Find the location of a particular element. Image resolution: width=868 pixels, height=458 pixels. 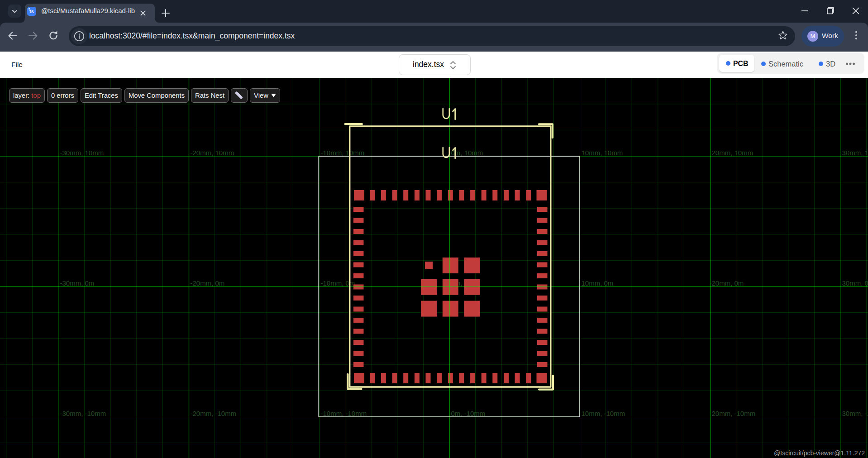

svg-text: 30mm, 0m is located at coordinates (855, 283).